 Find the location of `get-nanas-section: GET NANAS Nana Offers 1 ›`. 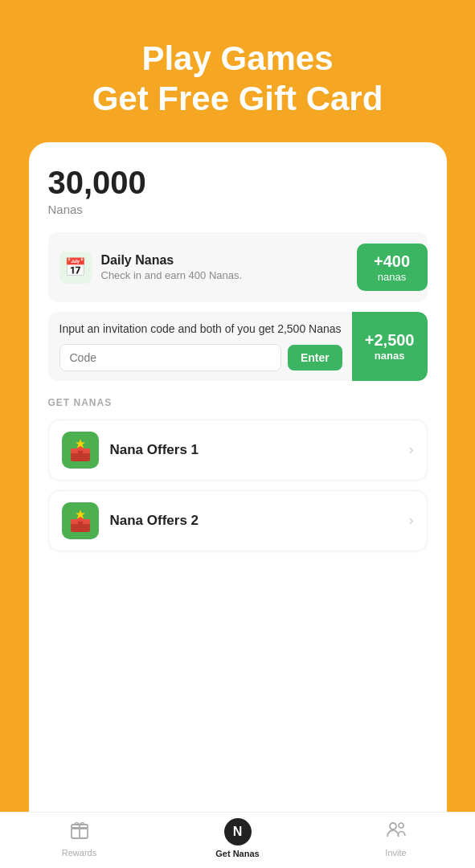

get-nanas-section: GET NANAS Nana Offers 1 › is located at coordinates (238, 474).